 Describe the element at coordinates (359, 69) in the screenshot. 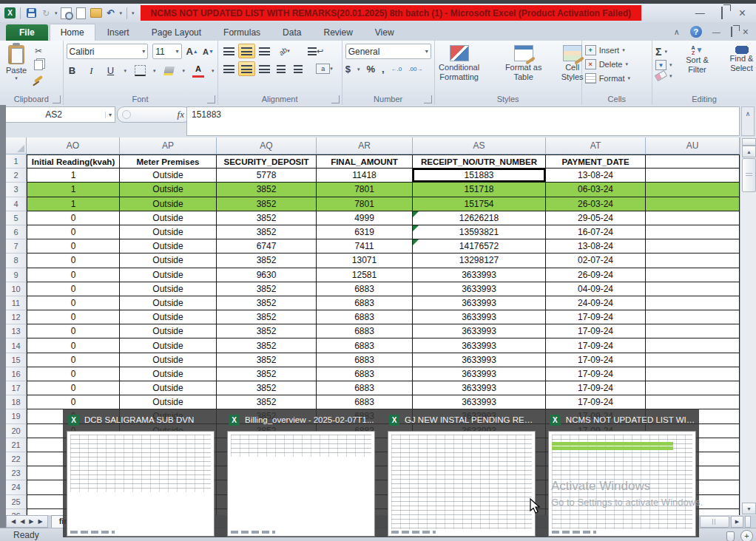

I see `accounting-dropdown: ▾` at that location.